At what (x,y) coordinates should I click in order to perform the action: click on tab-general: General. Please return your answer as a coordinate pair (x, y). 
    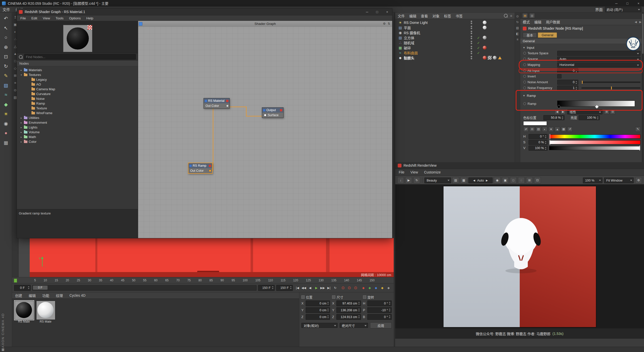
    Looking at the image, I should click on (547, 35).